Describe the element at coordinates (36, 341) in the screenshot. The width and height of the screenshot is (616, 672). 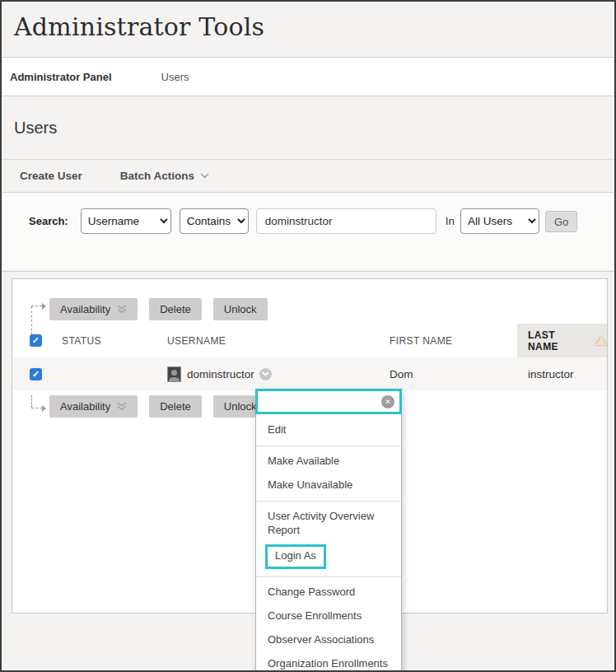
I see `select-all-checkbox: ✓` at that location.